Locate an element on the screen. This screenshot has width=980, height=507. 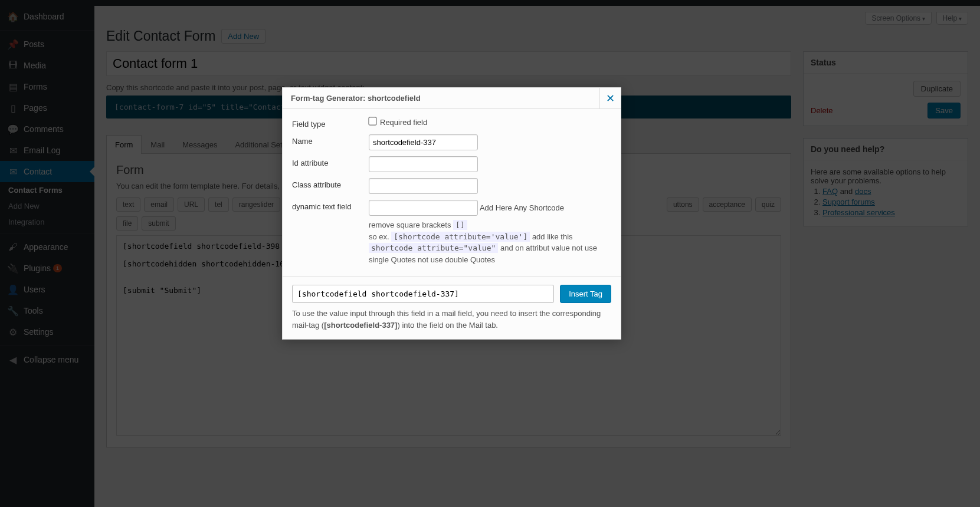
home-icon: 🏠 is located at coordinates (13, 17).